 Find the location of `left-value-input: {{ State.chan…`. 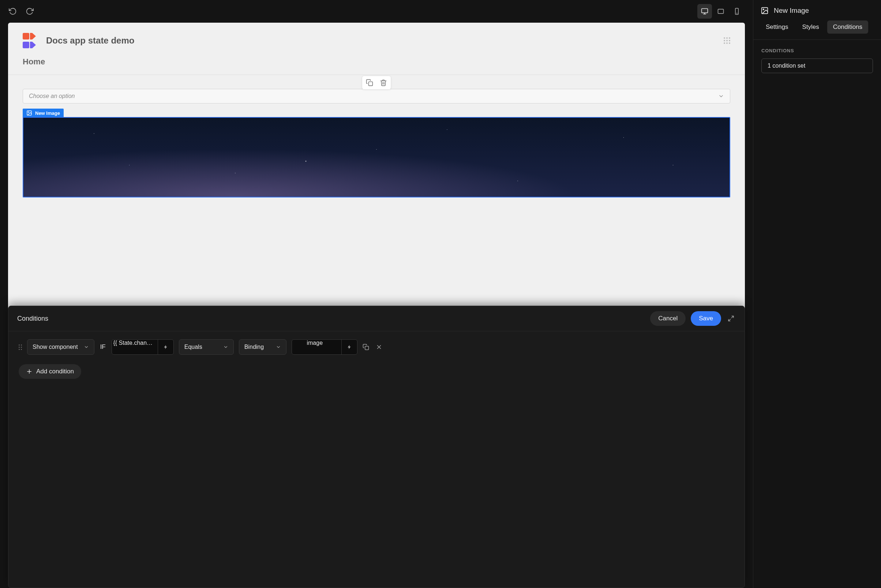

left-value-input: {{ State.chan… is located at coordinates (143, 347).